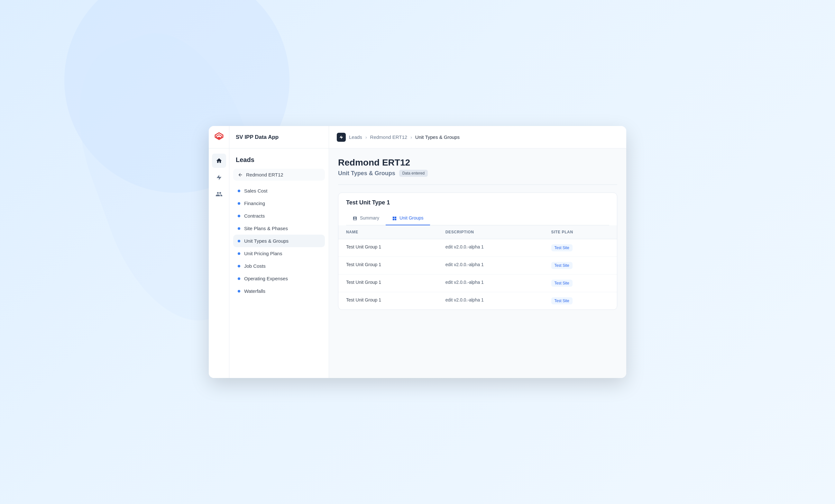 This screenshot has height=504, width=835. I want to click on nav-item-label: Waterfalls, so click(255, 291).